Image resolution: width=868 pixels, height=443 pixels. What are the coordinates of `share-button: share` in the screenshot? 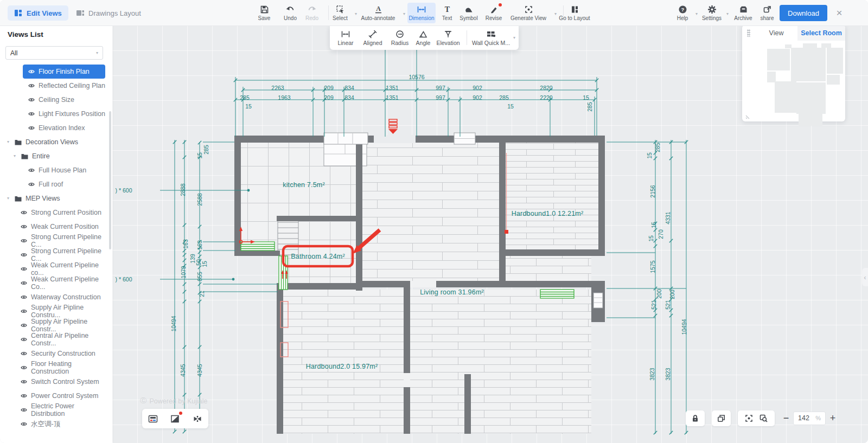 It's located at (767, 13).